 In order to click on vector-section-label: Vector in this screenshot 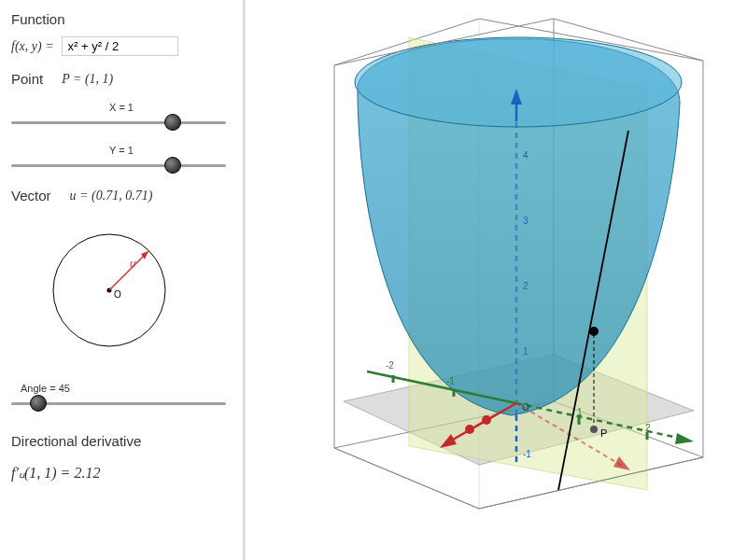, I will do `click(32, 196)`.